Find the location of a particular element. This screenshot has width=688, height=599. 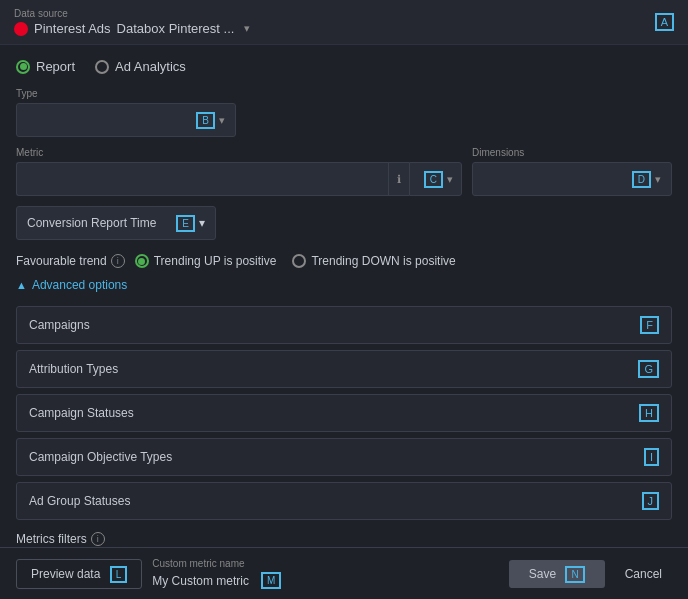

box-label-h: H is located at coordinates (649, 413).